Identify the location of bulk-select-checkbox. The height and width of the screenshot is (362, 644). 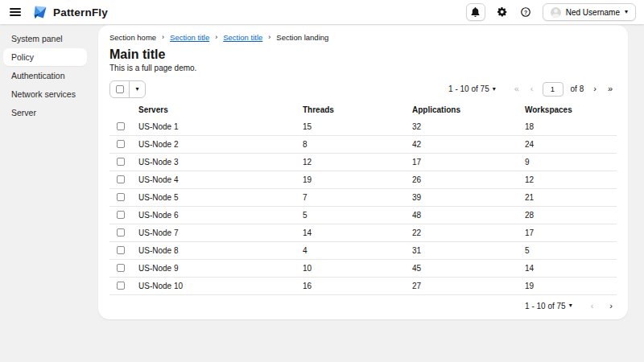
(120, 89).